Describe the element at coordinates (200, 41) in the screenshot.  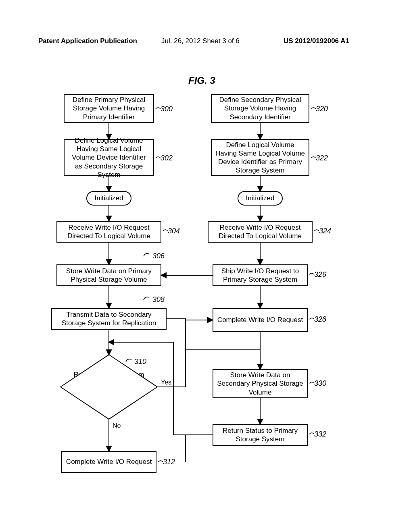
I see `header-center: Jul. 26, 2012 Sheet 3 of 6` at that location.